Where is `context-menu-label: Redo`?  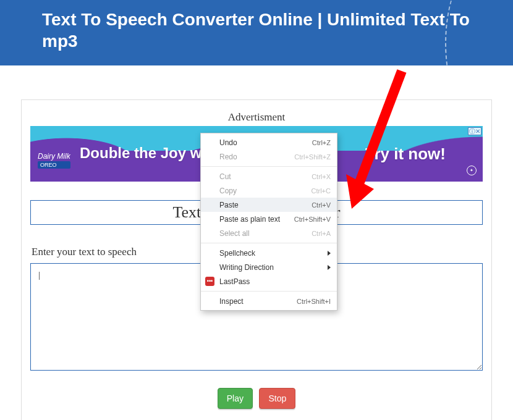 context-menu-label: Redo is located at coordinates (257, 157).